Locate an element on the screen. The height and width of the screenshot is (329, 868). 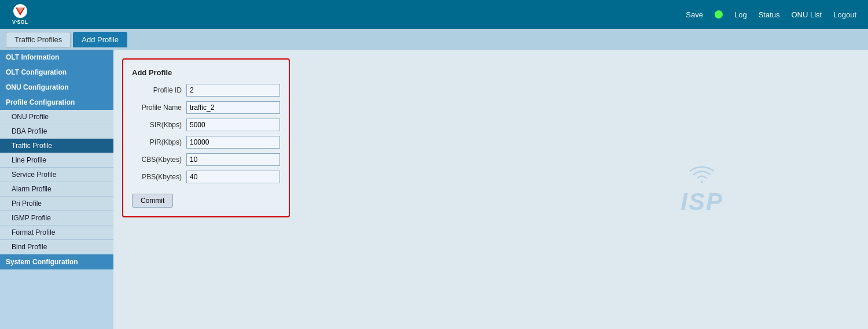
label-sir: SIR(Kbps) is located at coordinates (159, 125).